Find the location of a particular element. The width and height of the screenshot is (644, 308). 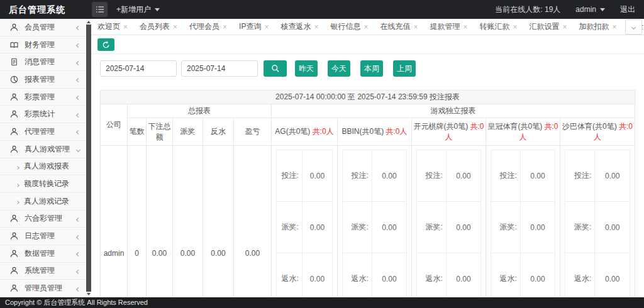

copyright-text: Copyright © 后台管理系统 All Rights Reserved is located at coordinates (322, 303).